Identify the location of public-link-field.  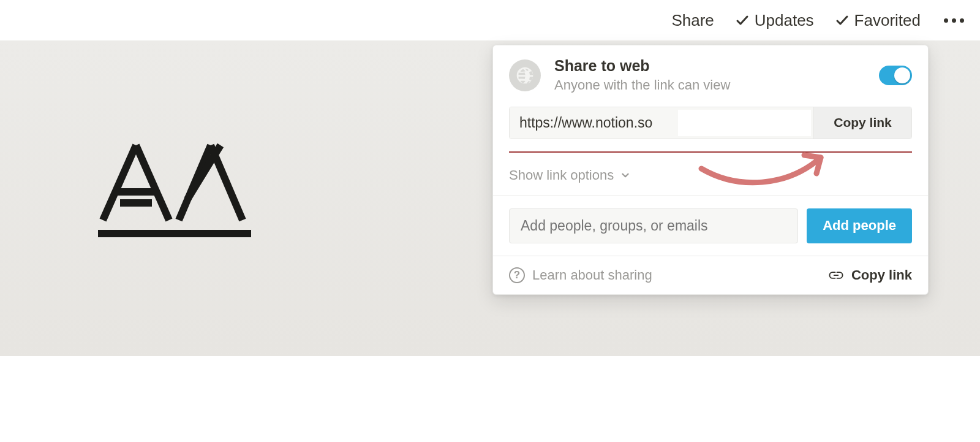
(662, 123).